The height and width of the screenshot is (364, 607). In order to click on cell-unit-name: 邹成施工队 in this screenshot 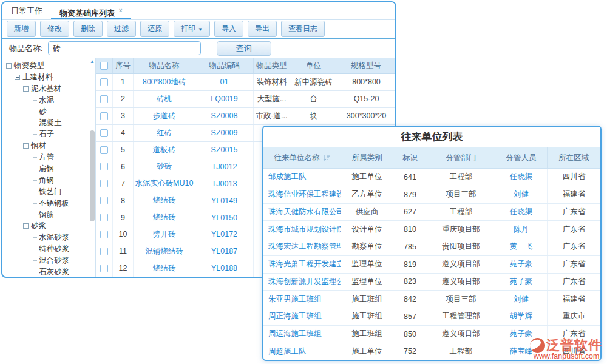, I will do `click(302, 177)`.